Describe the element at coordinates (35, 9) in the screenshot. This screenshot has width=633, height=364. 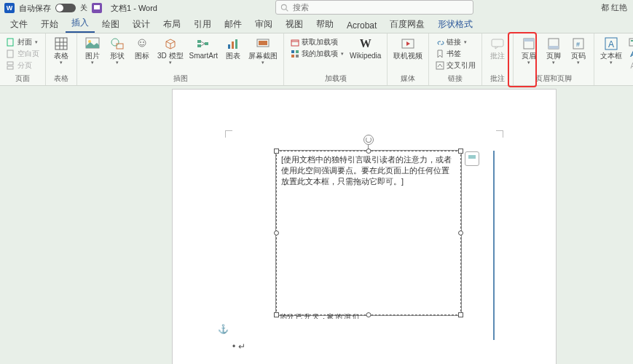
I see `autosave-label: 自动保存` at that location.